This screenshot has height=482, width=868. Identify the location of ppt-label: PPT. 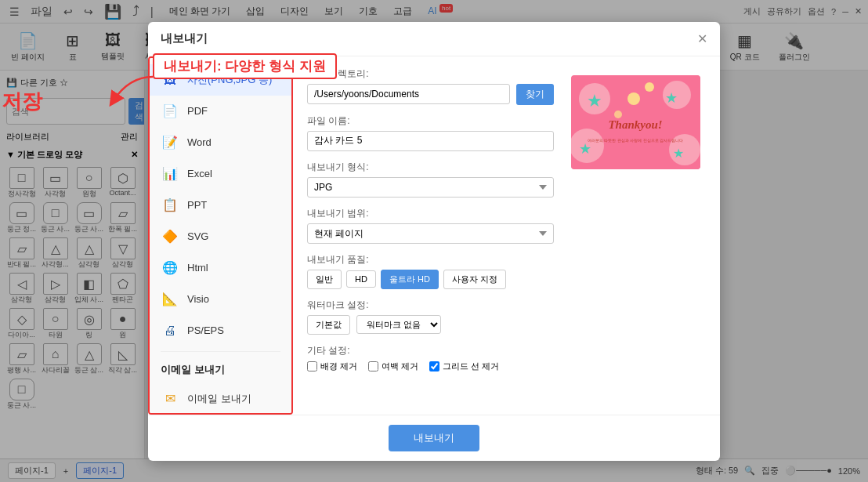
(197, 205).